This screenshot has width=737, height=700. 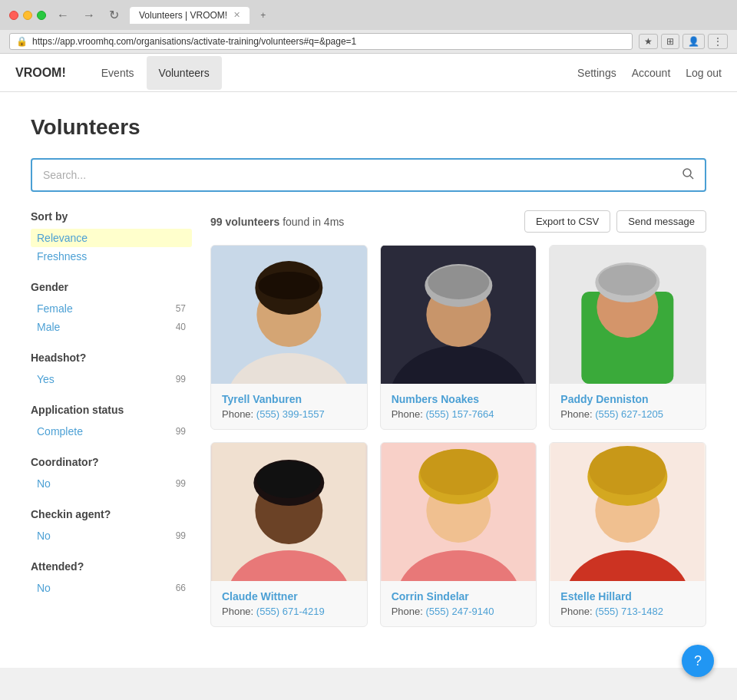 What do you see at coordinates (111, 431) in the screenshot?
I see `filter-complete: Complete 99` at bounding box center [111, 431].